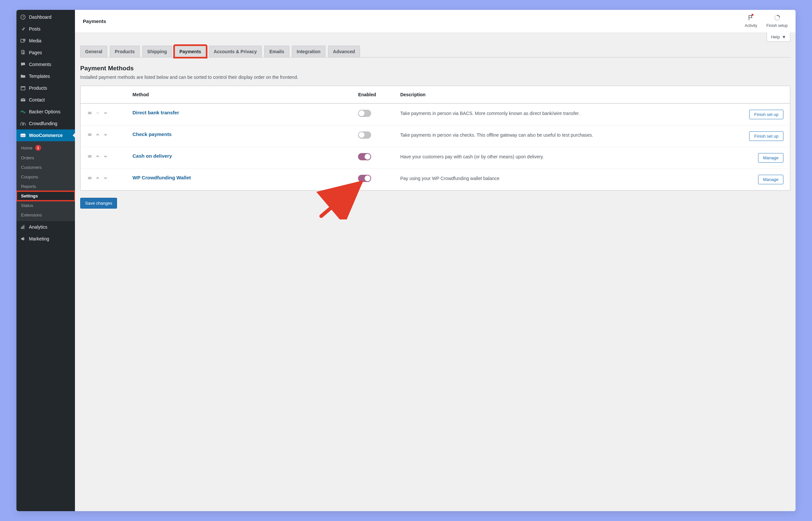  I want to click on tab-label: Shipping, so click(157, 51).